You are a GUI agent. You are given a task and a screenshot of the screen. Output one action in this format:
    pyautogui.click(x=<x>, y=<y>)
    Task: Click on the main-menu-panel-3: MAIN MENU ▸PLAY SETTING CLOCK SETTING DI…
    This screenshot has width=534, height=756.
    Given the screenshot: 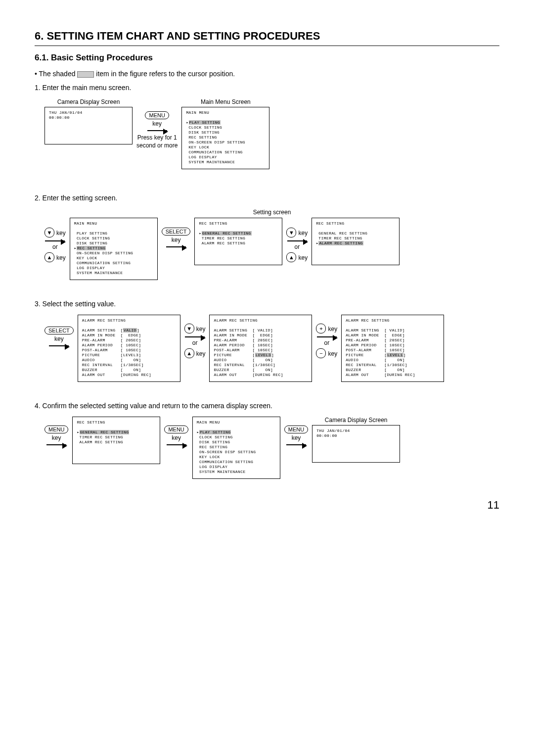 What is the action you would take?
    pyautogui.click(x=236, y=448)
    